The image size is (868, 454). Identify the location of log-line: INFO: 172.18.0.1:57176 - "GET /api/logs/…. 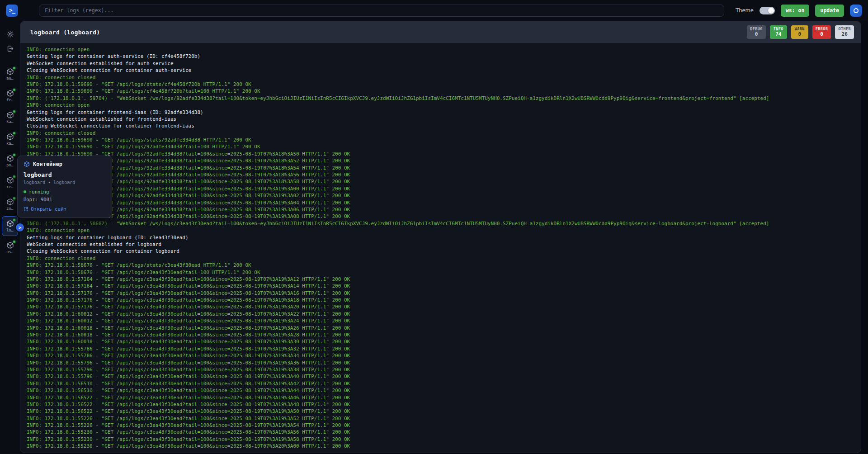
(444, 300).